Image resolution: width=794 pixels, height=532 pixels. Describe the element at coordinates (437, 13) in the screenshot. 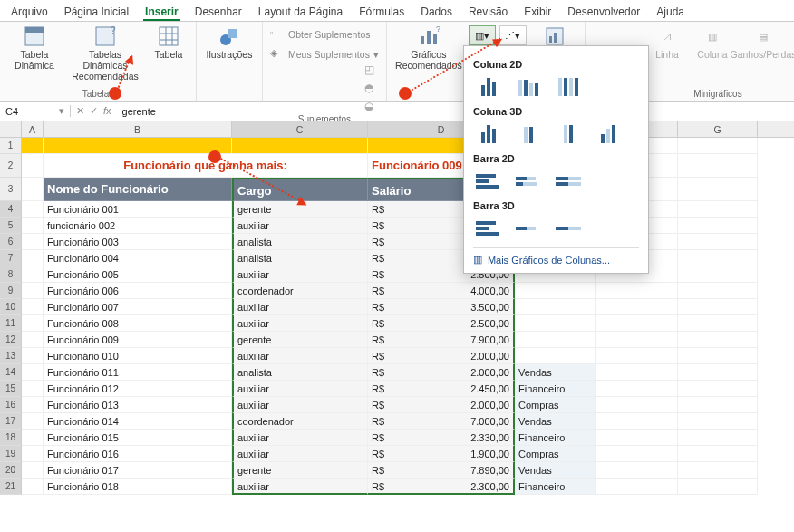

I see `menu-dados: Dados` at that location.